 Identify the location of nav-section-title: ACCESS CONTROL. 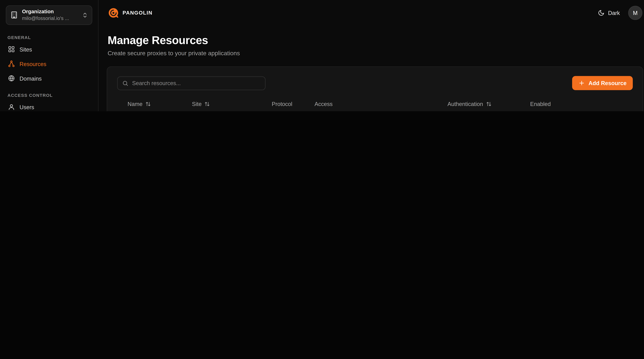
(49, 95).